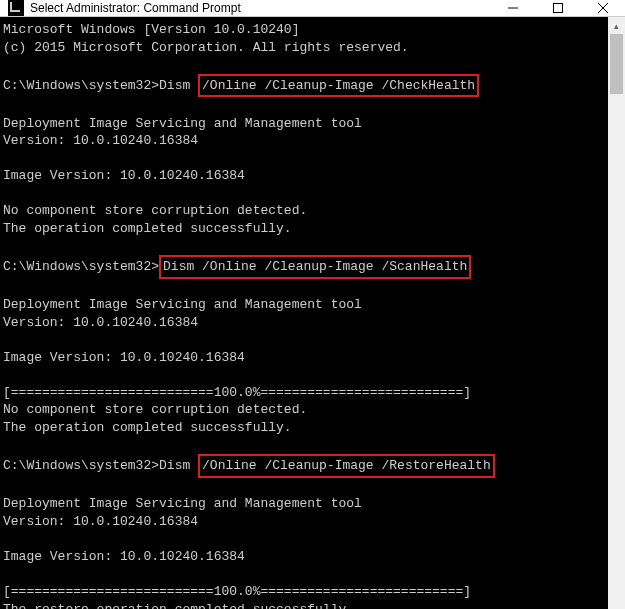 This screenshot has width=625, height=609. Describe the element at coordinates (206, 48) in the screenshot. I see `output-line: (c) 2015 Microsoft Corporation. All righ…` at that location.